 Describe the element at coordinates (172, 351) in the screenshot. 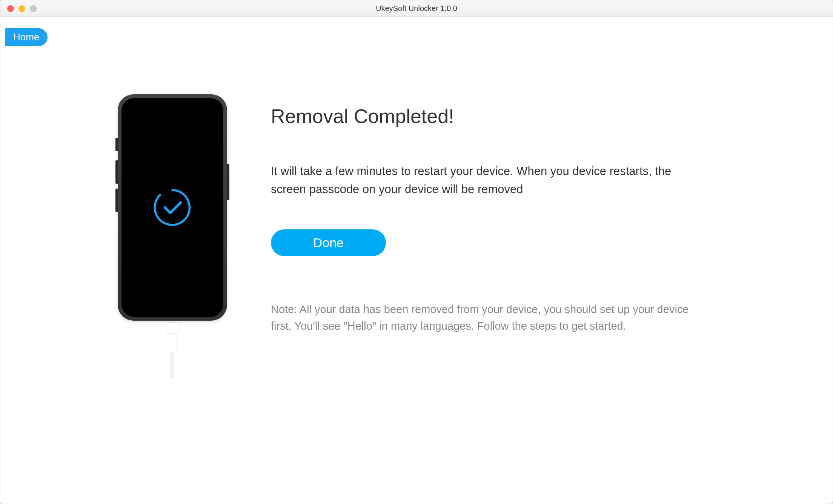

I see `cable-icon` at that location.